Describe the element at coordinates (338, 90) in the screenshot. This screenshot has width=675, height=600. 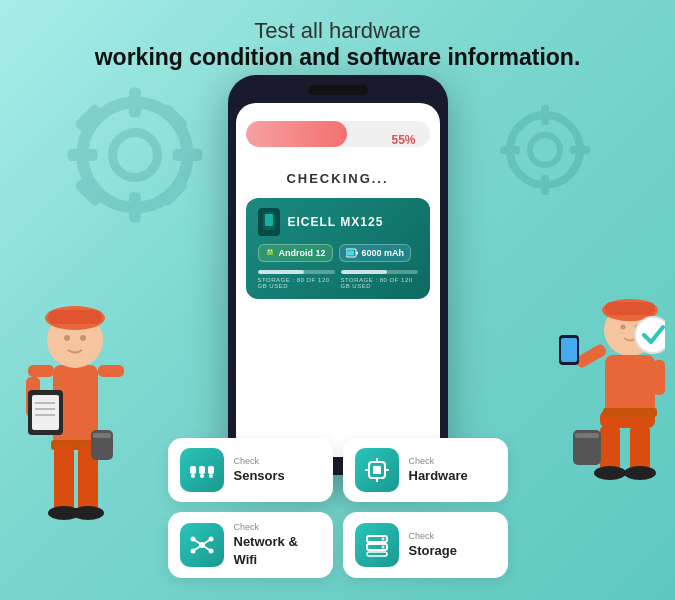
I see `phone-notch` at that location.